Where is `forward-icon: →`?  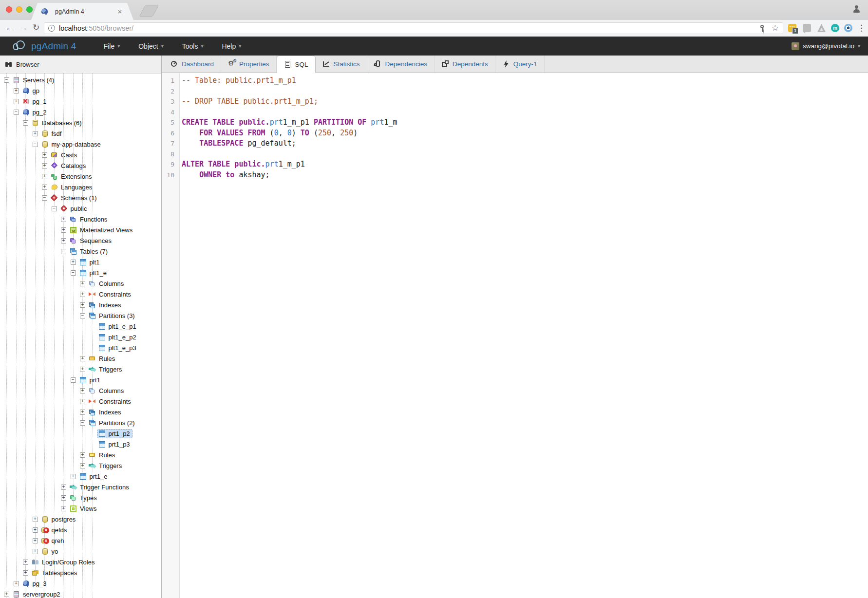
forward-icon: → is located at coordinates (23, 28).